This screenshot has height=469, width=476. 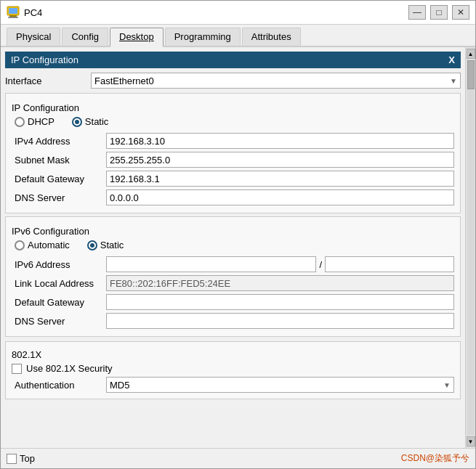 What do you see at coordinates (233, 370) in the screenshot?
I see `dot1x-section: 802.1X Use 802.1X Security Authenticatio…` at bounding box center [233, 370].